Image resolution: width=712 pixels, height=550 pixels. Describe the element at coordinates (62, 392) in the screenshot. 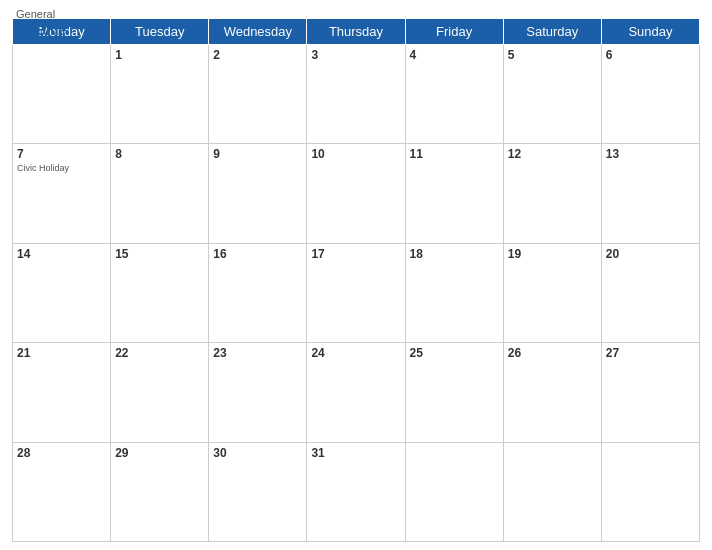

I see `calendar-cell: 21` at that location.